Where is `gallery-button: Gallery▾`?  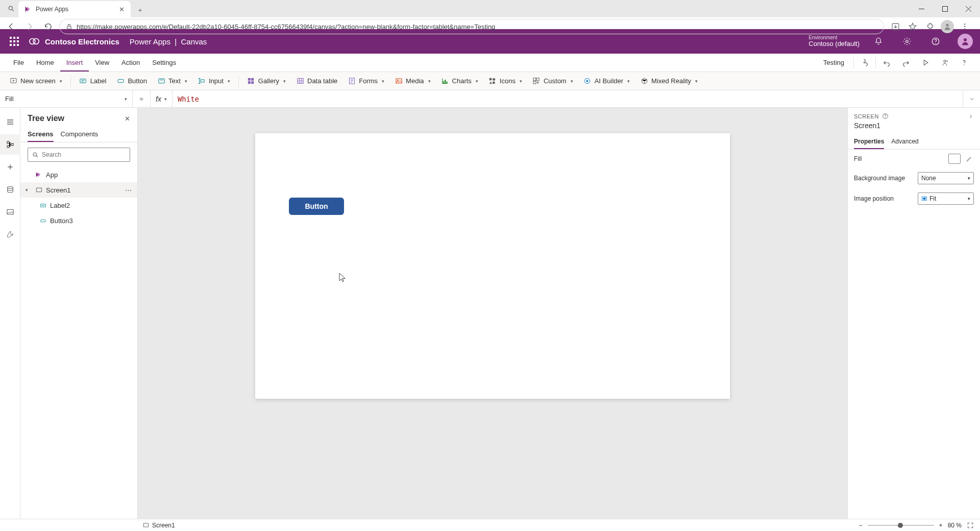
gallery-button: Gallery▾ is located at coordinates (266, 81).